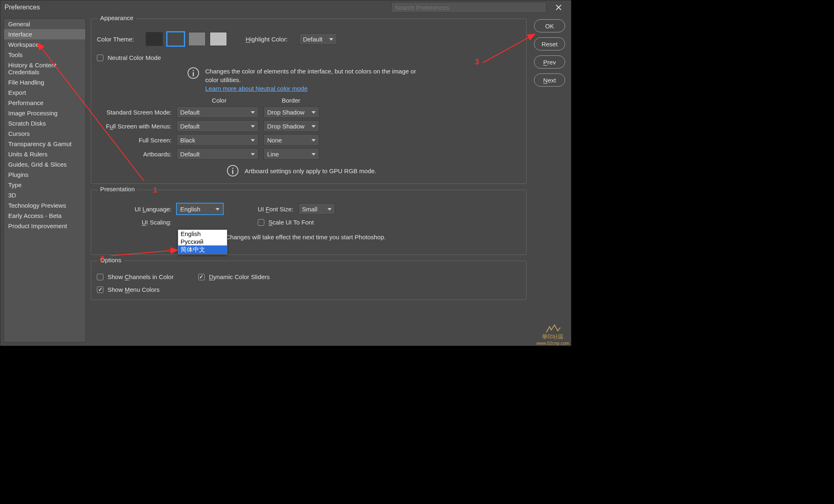 This screenshot has height=504, width=834. What do you see at coordinates (291, 222) in the screenshot?
I see `scale-to-font-label: Scale UI To Font` at bounding box center [291, 222].